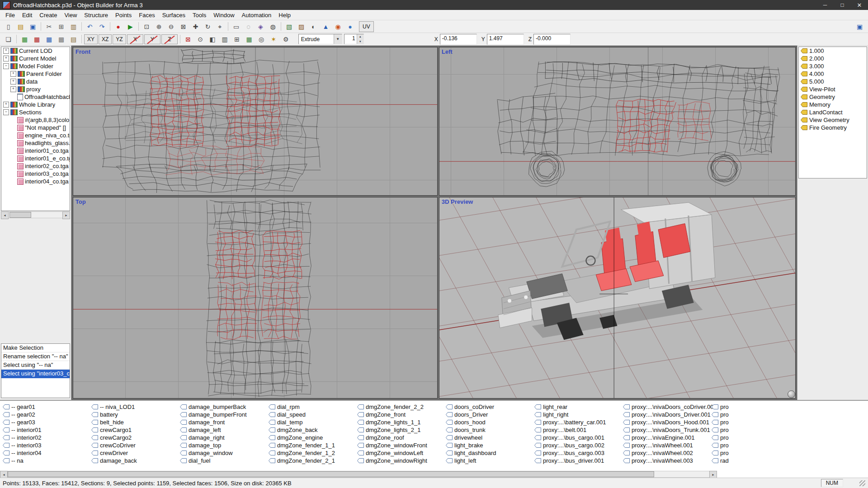 The image size is (868, 488). Describe the element at coordinates (490, 430) in the screenshot. I see `named-selection-item: doors_trunk` at that location.